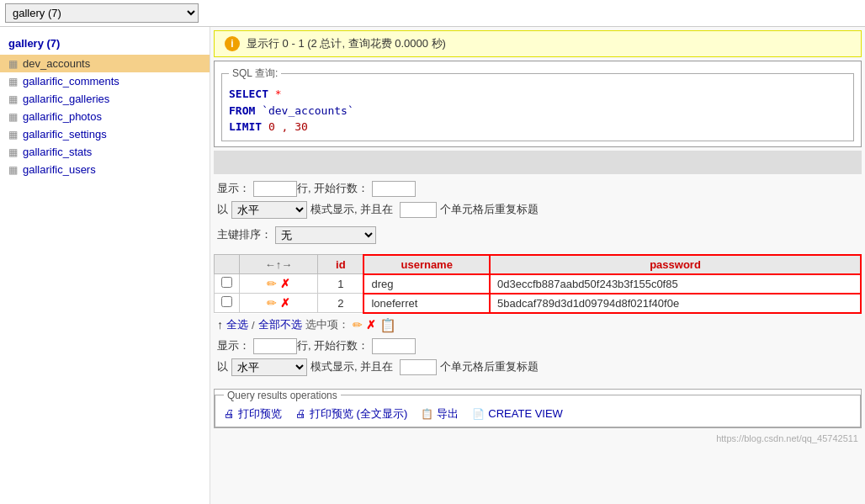 This screenshot has height=504, width=865. What do you see at coordinates (279, 264) in the screenshot?
I see `col-arrows-header: ←↑→` at bounding box center [279, 264].